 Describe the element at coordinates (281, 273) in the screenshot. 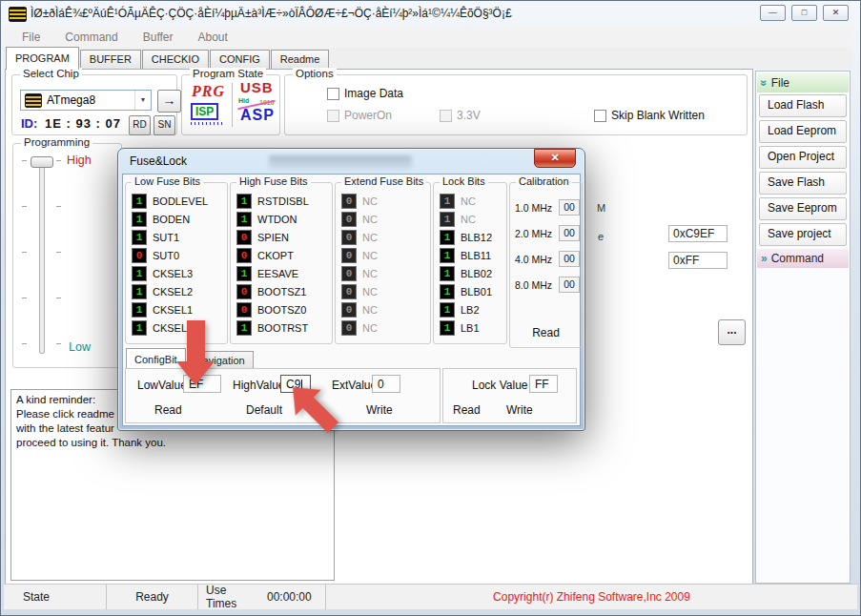

I see `fuse-bit-row: 1 EESAVE` at that location.